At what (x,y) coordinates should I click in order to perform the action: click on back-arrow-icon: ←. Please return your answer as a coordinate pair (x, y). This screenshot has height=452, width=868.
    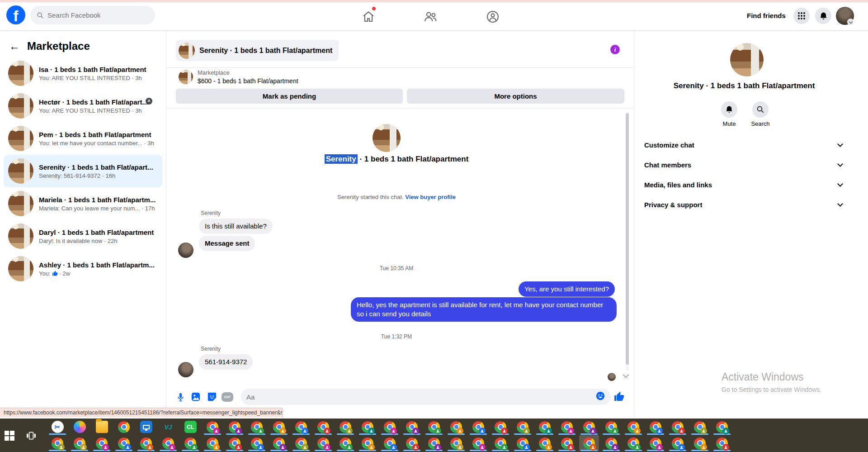
    Looking at the image, I should click on (14, 46).